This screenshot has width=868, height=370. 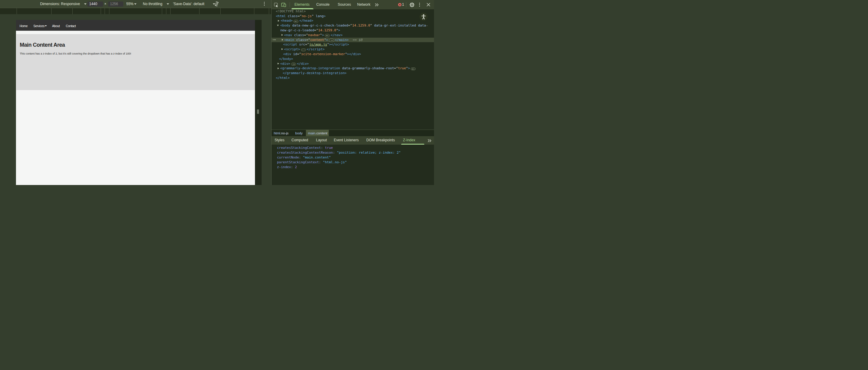 What do you see at coordinates (285, 64) in the screenshot?
I see `code-segment: <div>` at bounding box center [285, 64].